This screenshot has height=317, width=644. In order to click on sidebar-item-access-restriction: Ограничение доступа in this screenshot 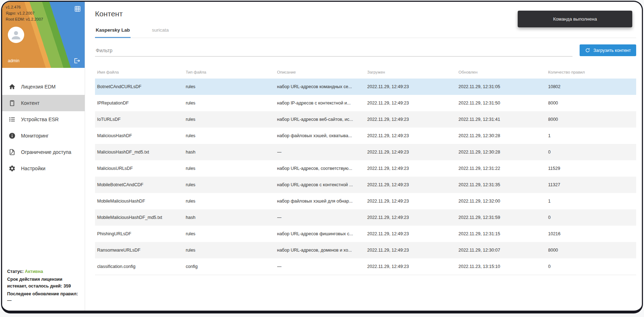, I will do `click(43, 152)`.